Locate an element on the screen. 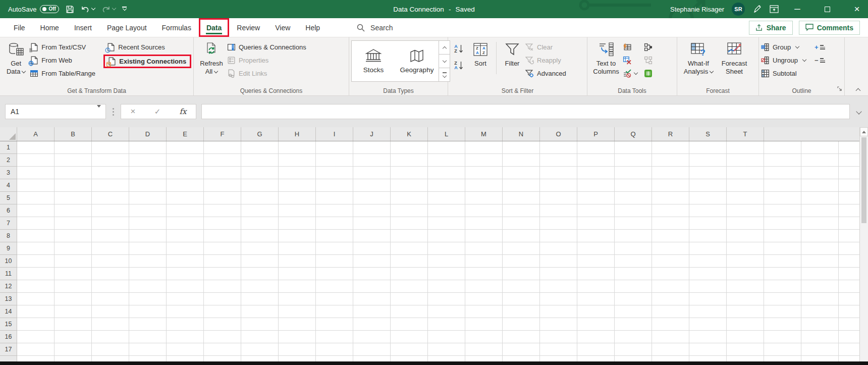  sort-ascending-button: A Z is located at coordinates (459, 49).